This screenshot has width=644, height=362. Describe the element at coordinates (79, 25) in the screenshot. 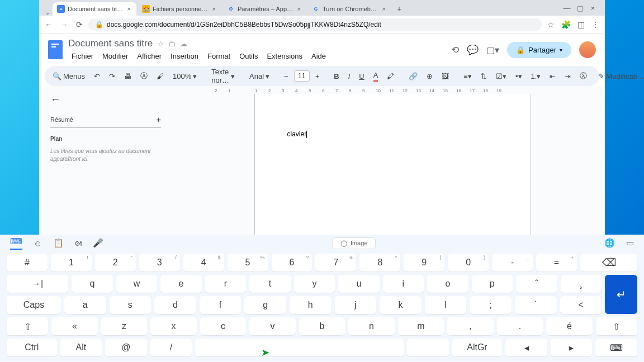

I see `reload-icon: ⟳` at that location.